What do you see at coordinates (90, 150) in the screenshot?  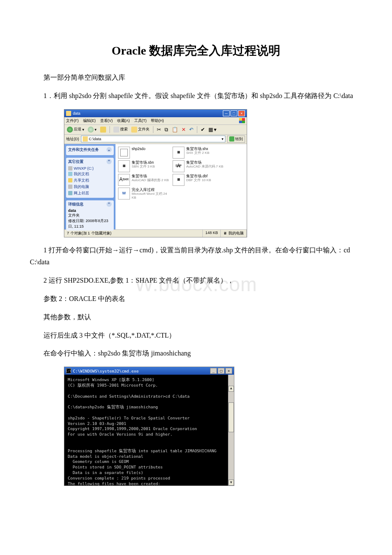 I see `tasks-panel: 文件和文件夹任务⌄` at bounding box center [90, 150].